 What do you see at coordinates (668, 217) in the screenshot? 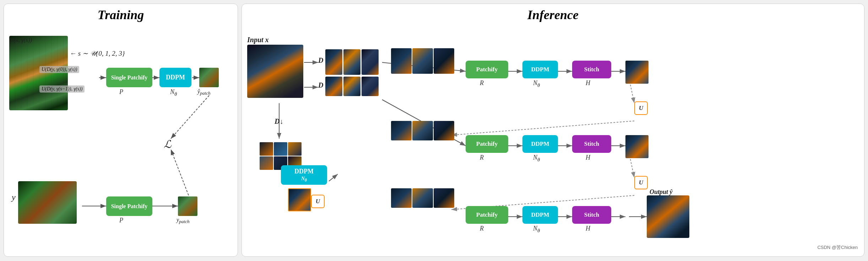
I see `output-image` at bounding box center [668, 217].